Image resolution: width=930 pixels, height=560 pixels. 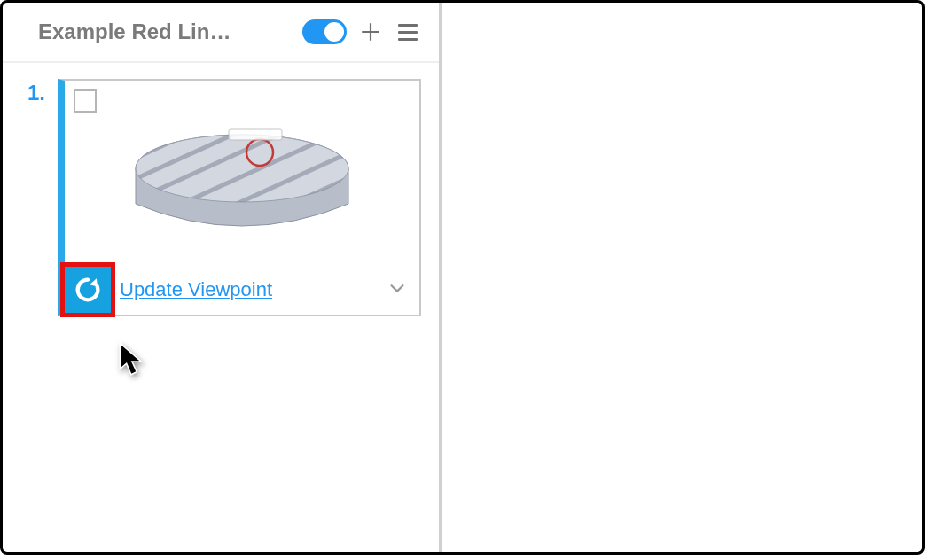 What do you see at coordinates (133, 360) in the screenshot?
I see `cursor-icon` at bounding box center [133, 360].